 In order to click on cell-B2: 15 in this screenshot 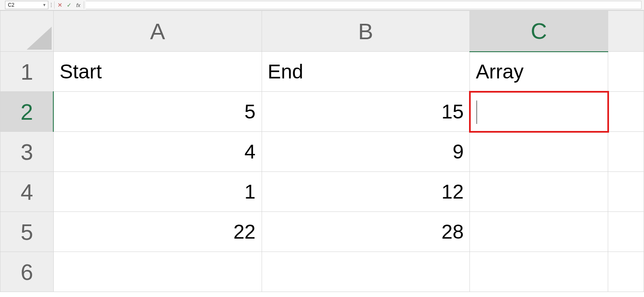, I will do `click(366, 112)`.